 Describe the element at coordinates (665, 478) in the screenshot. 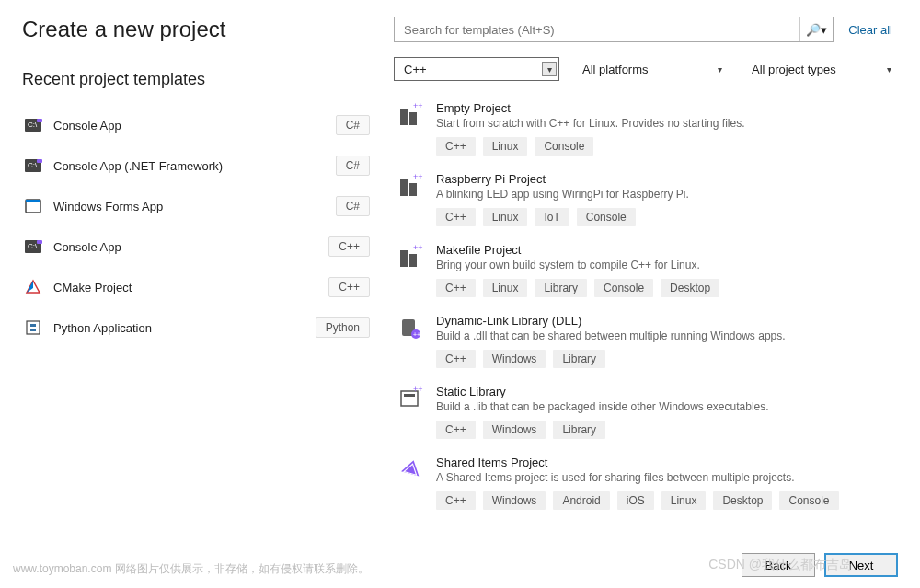

I see `template-desc: A Shared Items project is used for shari…` at that location.